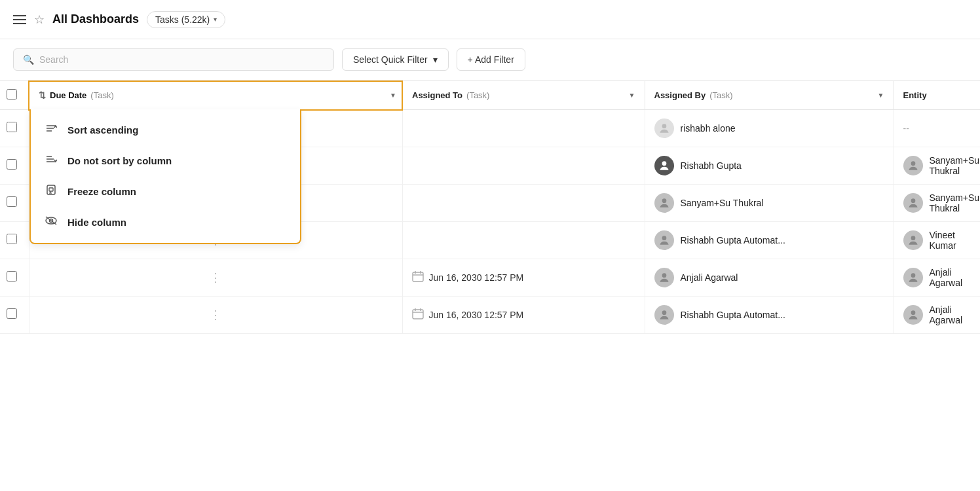 This screenshot has height=491, width=980. I want to click on search-icon: 🔍, so click(29, 60).